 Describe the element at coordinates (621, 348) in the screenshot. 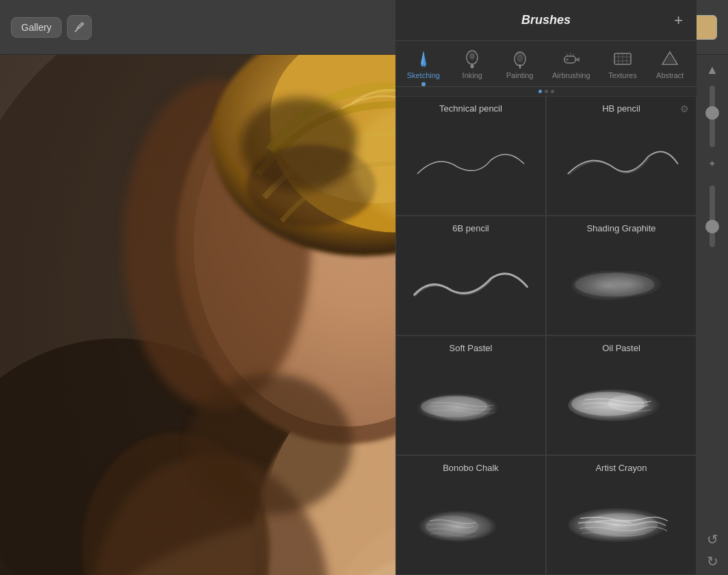

I see `brush-name-oil-pastel: Oil Pastel` at that location.